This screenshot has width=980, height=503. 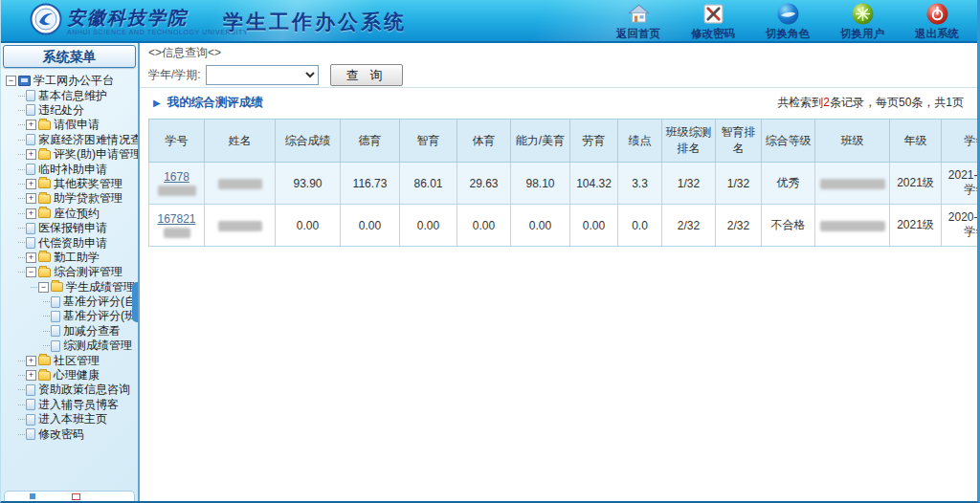 I want to click on cell-ability-aesthetic-score: 98.10, so click(x=541, y=184).